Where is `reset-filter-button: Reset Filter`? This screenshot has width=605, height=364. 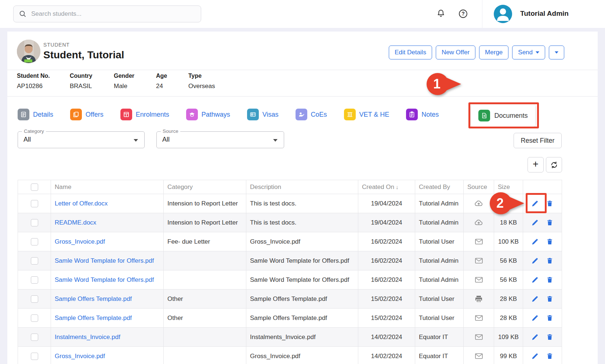 reset-filter-button: Reset Filter is located at coordinates (537, 141).